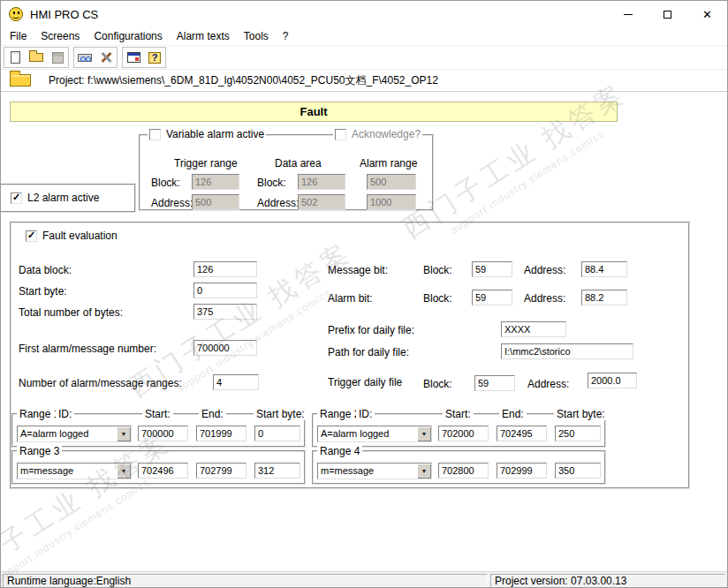 Image resolution: width=728 pixels, height=588 pixels. Describe the element at coordinates (64, 14) in the screenshot. I see `window-title: HMI PRO CS` at that location.